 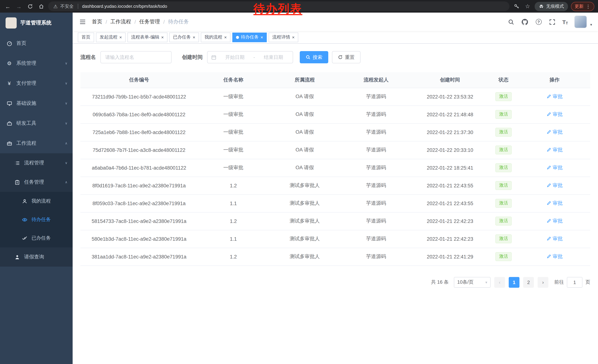 What do you see at coordinates (549, 186) in the screenshot?
I see `pencil-icon` at bounding box center [549, 186].